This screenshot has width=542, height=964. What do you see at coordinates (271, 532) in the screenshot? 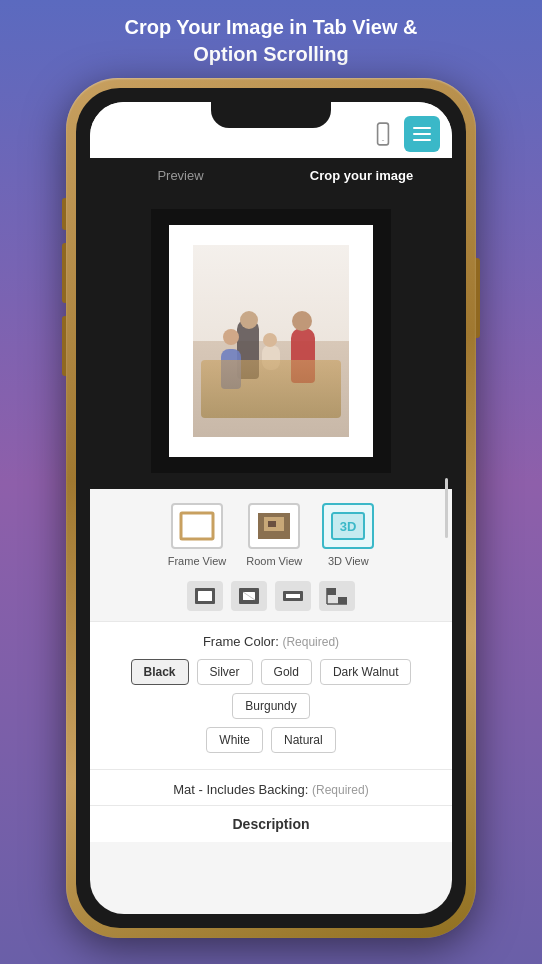
I see `view-options: Frame View Room View` at bounding box center [271, 532].